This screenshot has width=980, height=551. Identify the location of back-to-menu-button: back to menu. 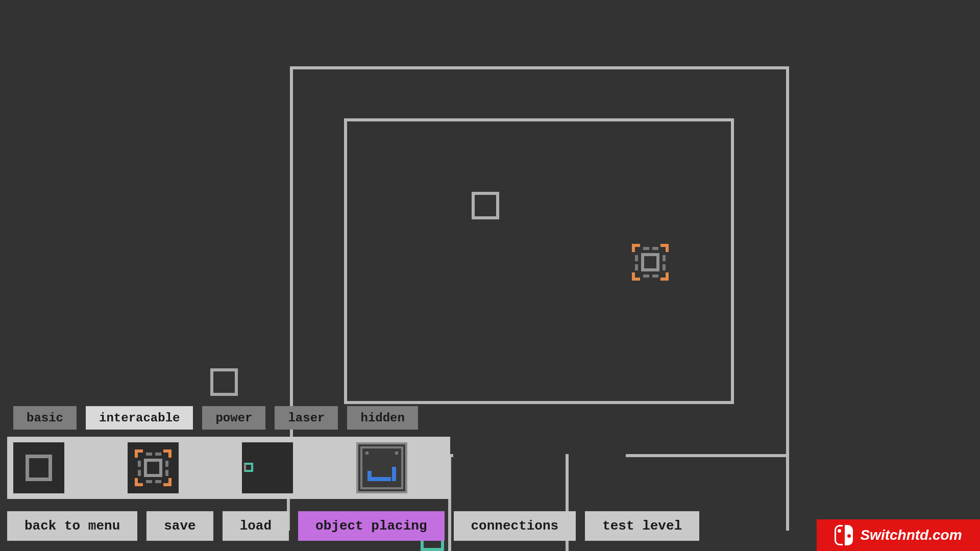
(72, 526).